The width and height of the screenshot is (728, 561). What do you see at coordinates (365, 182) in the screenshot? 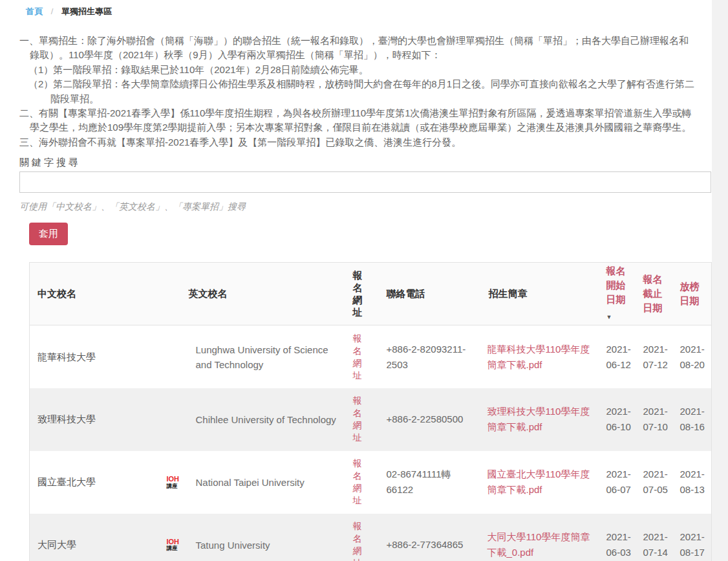
I see `search-input` at bounding box center [365, 182].